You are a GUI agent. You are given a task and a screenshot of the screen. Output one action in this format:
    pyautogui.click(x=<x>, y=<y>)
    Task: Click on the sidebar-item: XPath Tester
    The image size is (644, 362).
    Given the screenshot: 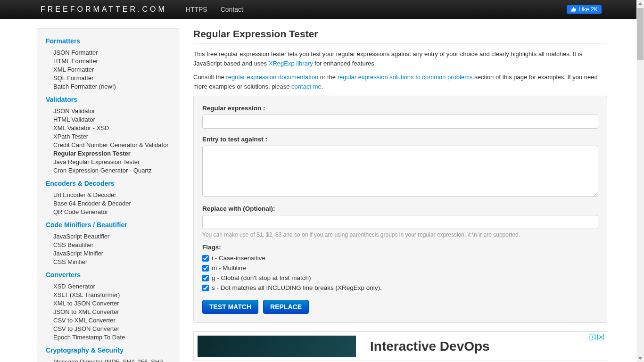 What is the action you would take?
    pyautogui.click(x=112, y=137)
    